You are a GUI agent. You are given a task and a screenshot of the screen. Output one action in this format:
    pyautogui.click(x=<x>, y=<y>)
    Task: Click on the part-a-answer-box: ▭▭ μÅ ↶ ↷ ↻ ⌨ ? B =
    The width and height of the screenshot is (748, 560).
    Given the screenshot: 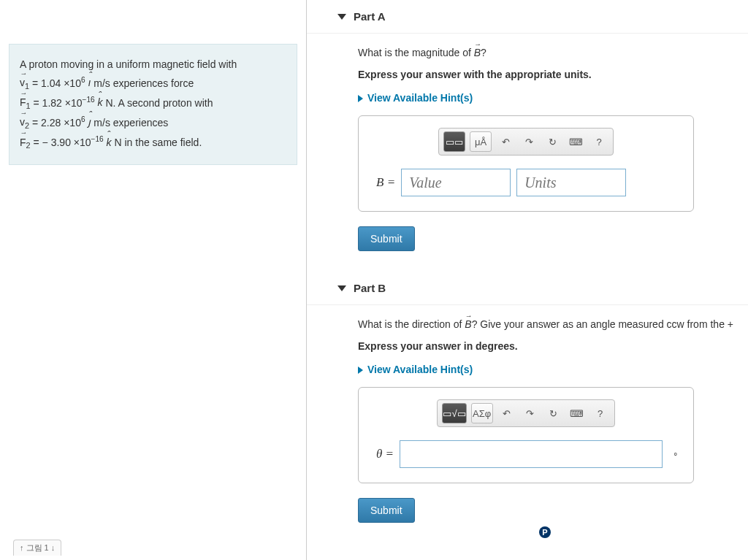 What is the action you would take?
    pyautogui.click(x=526, y=164)
    